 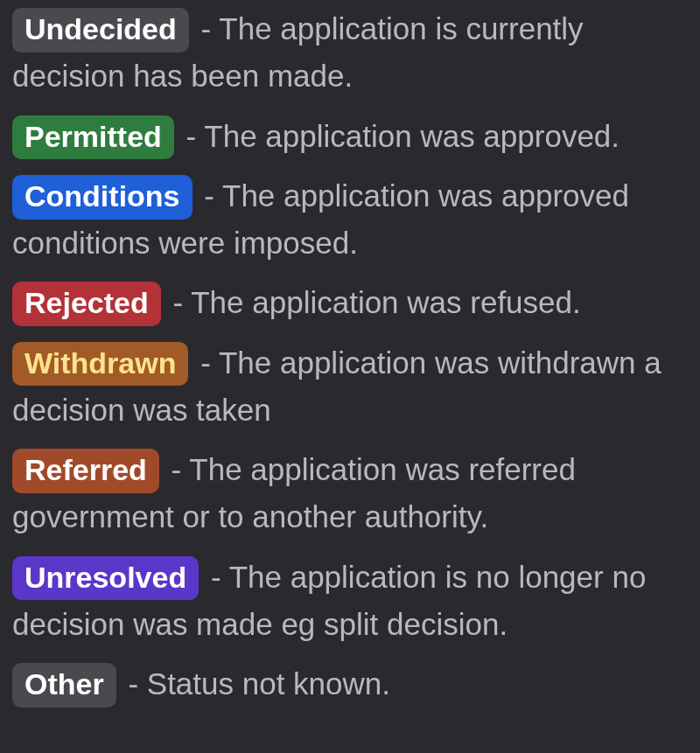 I want to click on status-badge-withdrawn: Withdrawn, so click(x=100, y=364).